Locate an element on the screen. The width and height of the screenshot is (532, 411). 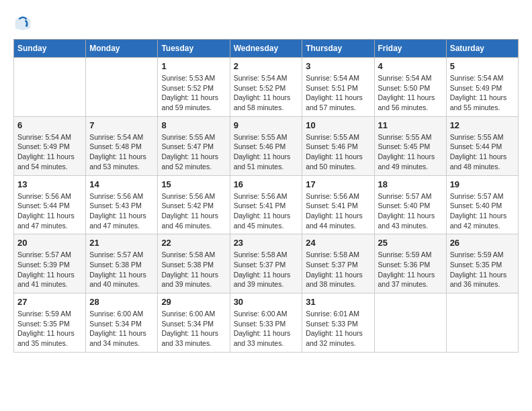
calendar-cell: 7Sunrise: 5:54 AMSunset: 5:48 PMDaylight… is located at coordinates (122, 146).